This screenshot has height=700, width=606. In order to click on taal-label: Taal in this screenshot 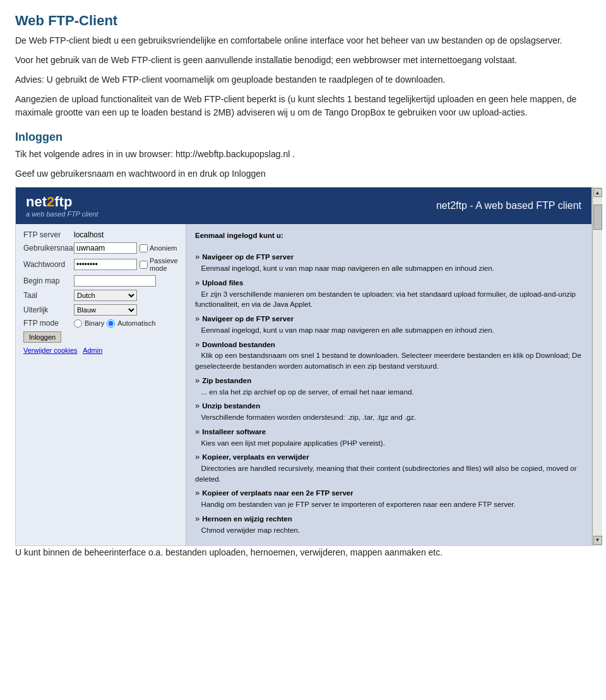, I will do `click(49, 295)`.